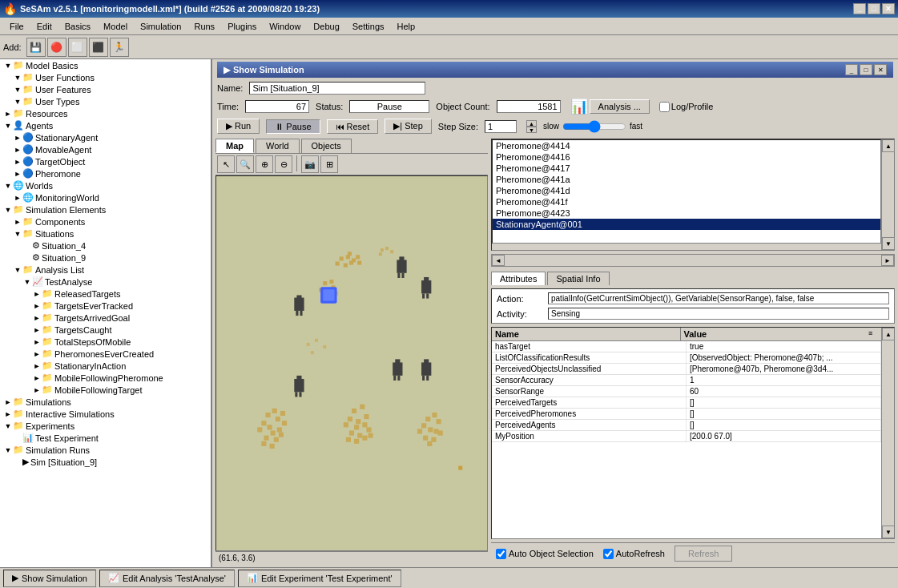 Image resolution: width=898 pixels, height=588 pixels. What do you see at coordinates (888, 244) in the screenshot?
I see `obj-scroll-down: ▼` at bounding box center [888, 244].